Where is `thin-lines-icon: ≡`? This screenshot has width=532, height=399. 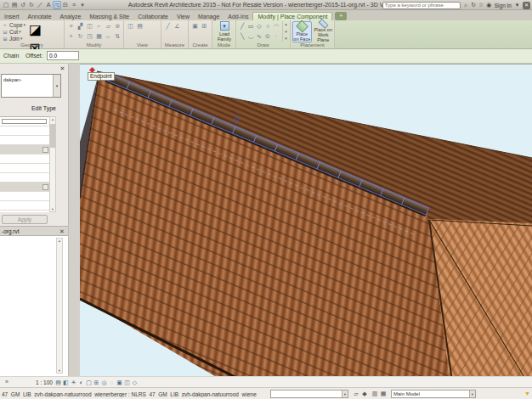 thin-lines-icon: ≡ is located at coordinates (74, 5).